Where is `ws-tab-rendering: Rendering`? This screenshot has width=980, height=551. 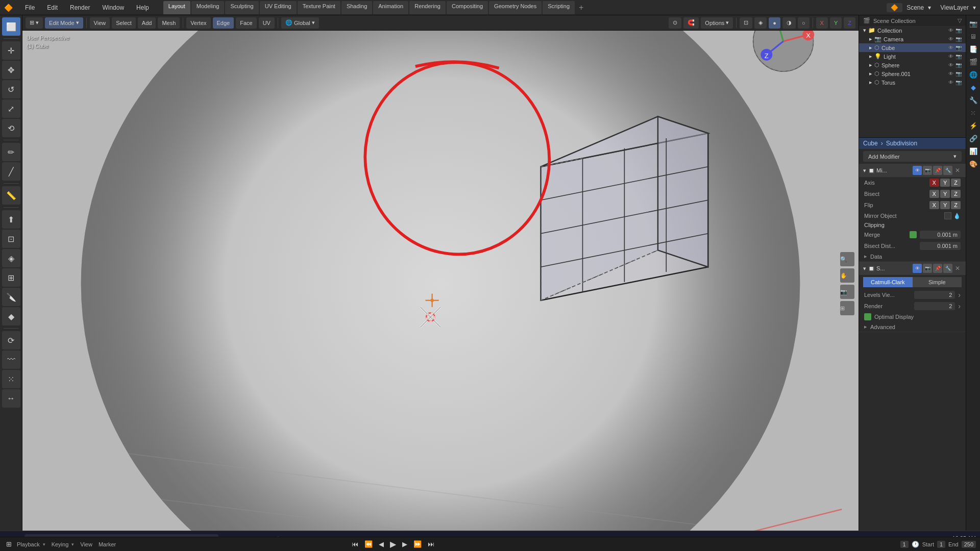 ws-tab-rendering: Rendering is located at coordinates (428, 8).